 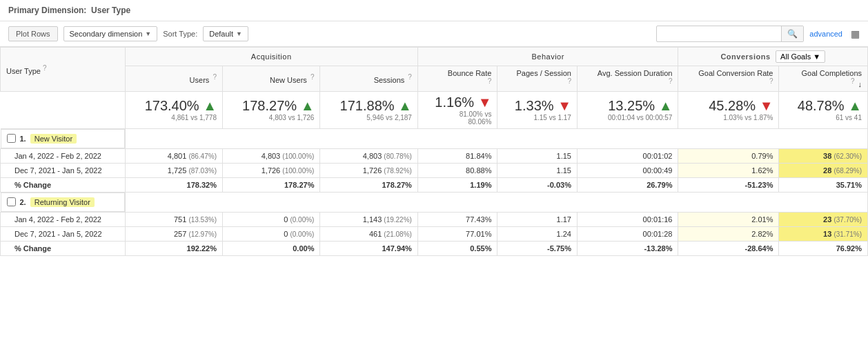 I want to click on rv-change-pages-session: -5.75%, so click(x=537, y=248).